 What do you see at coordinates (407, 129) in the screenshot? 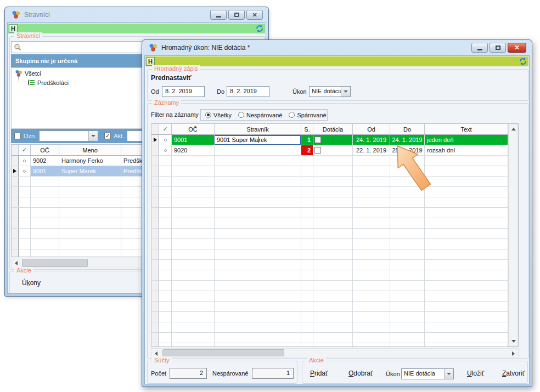
I see `do-column-header: Do` at bounding box center [407, 129].